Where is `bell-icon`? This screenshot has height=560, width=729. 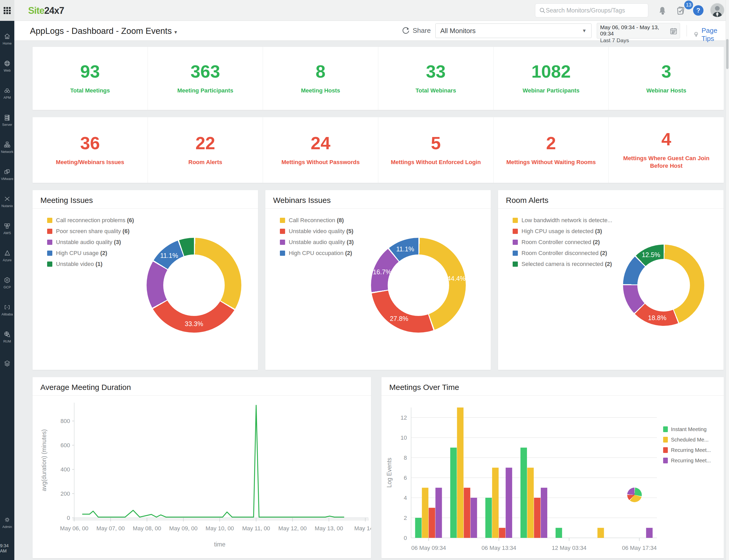
bell-icon is located at coordinates (662, 11).